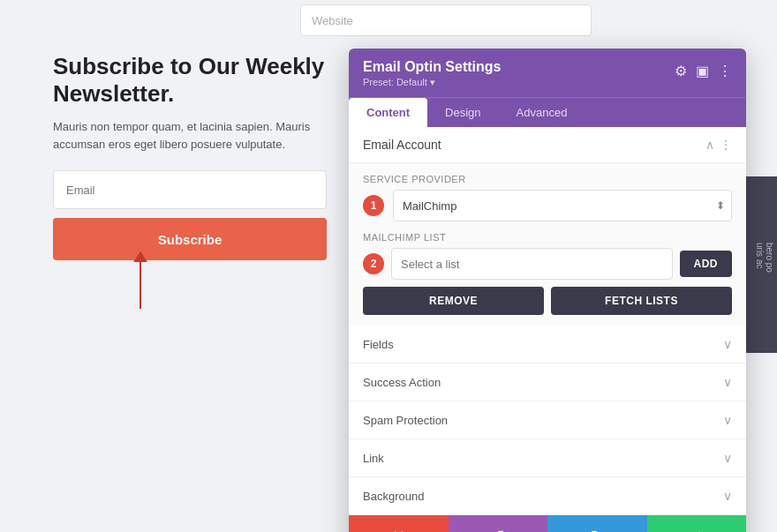 The width and height of the screenshot is (777, 532). I want to click on bottom-toolbar: ✕ ↺ ↻ ✓, so click(547, 524).